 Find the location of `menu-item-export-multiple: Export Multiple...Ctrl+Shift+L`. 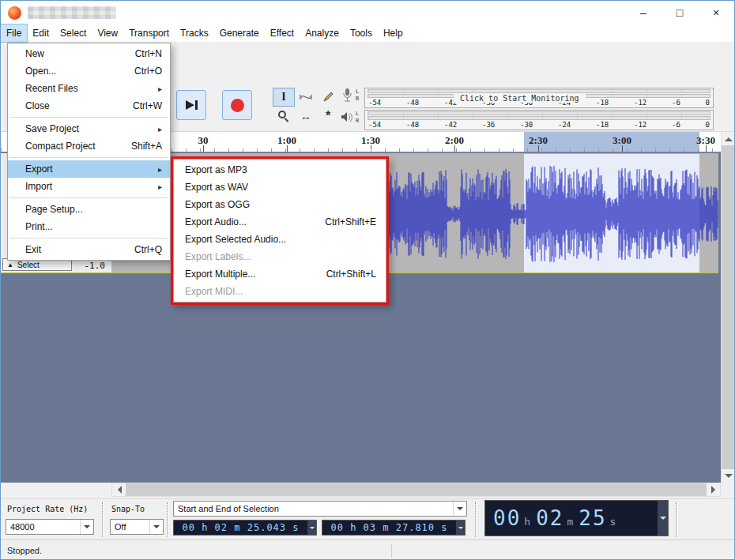

menu-item-export-multiple: Export Multiple...Ctrl+Shift+L is located at coordinates (280, 274).